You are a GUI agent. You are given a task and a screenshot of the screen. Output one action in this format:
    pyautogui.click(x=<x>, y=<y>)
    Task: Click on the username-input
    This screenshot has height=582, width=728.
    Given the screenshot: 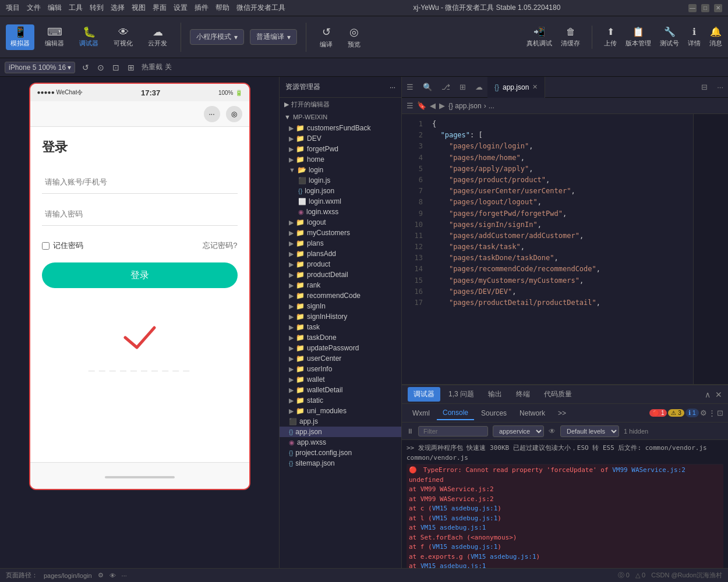 What is the action you would take?
    pyautogui.click(x=140, y=182)
    